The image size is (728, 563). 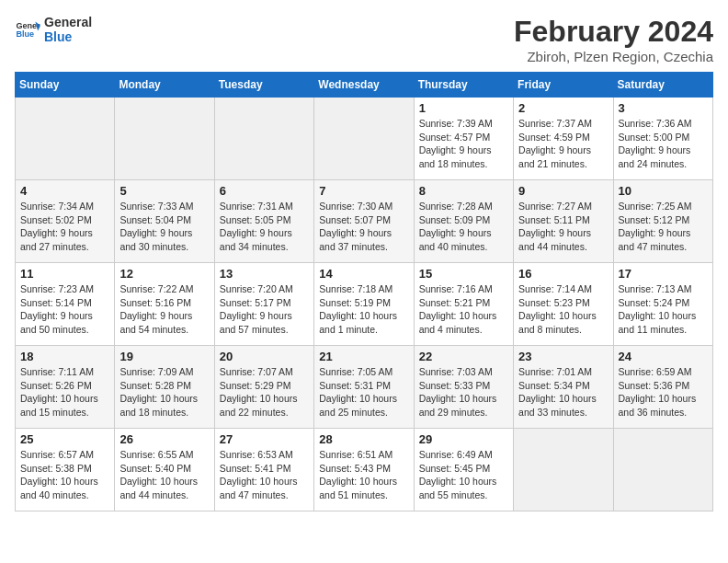 I want to click on calendar-cell: 9Sunrise: 7:27 AM Sunset: 5:11 PM Daylig…, so click(x=563, y=222).